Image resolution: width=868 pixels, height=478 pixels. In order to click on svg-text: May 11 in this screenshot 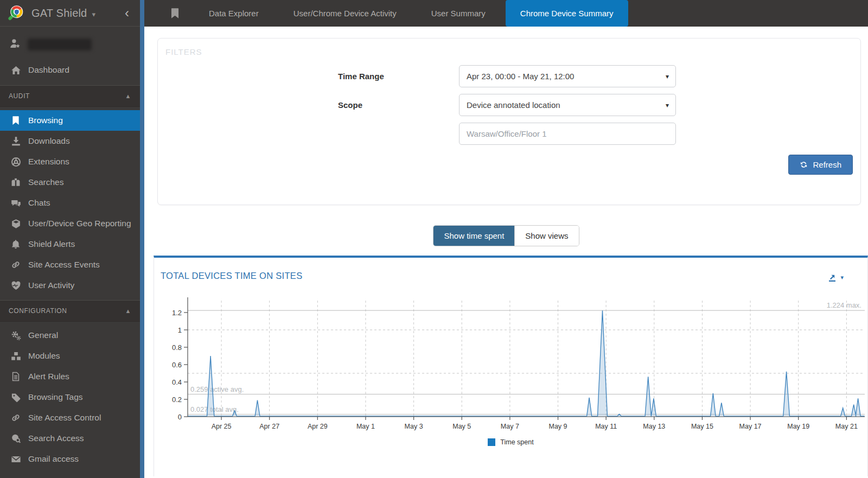, I will do `click(606, 426)`.